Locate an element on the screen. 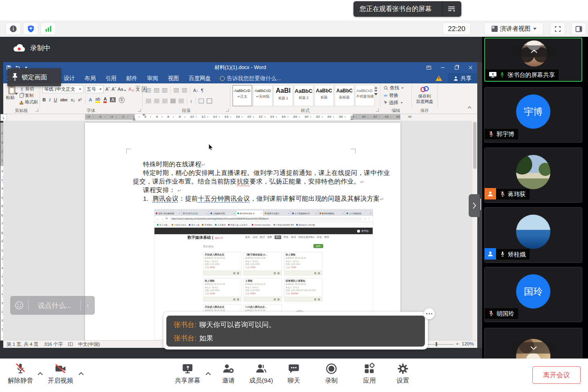 This screenshot has height=392, width=588. divider-handle is located at coordinates (481, 204).